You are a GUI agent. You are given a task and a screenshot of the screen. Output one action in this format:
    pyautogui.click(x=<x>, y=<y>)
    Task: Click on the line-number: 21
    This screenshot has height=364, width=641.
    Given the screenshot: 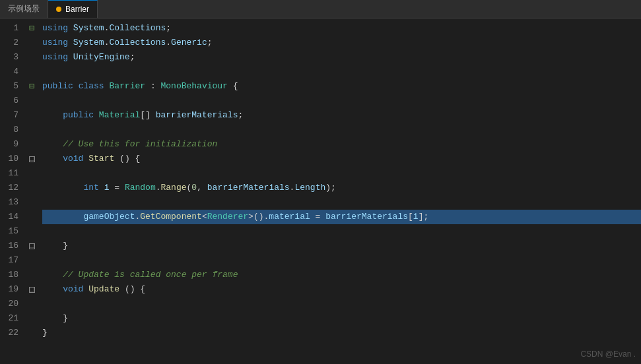 What is the action you would take?
    pyautogui.click(x=11, y=318)
    